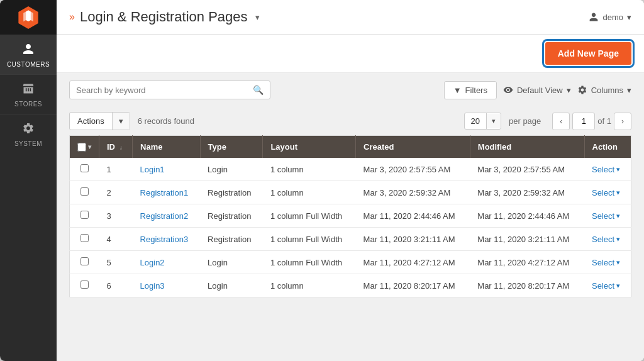 Image resolution: width=644 pixels, height=361 pixels. Describe the element at coordinates (608, 91) in the screenshot. I see `columns-label: Columns` at that location.